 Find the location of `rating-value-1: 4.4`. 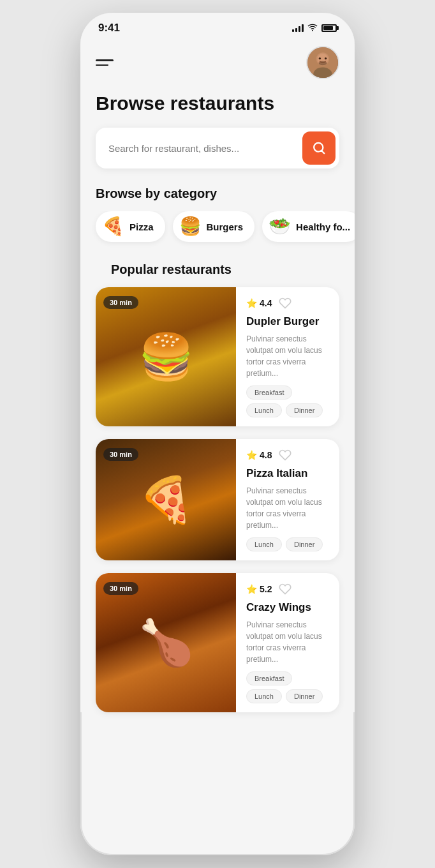

rating-value-1: 4.4 is located at coordinates (265, 303).